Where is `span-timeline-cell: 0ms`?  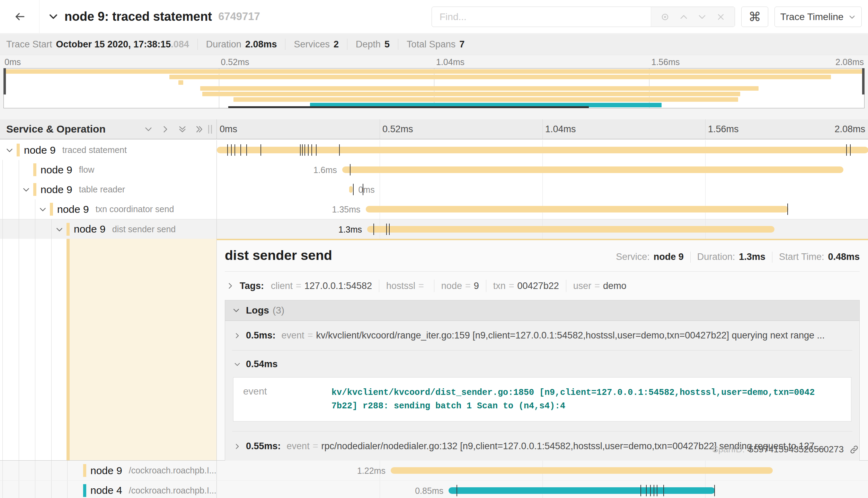
span-timeline-cell: 0ms is located at coordinates (542, 190).